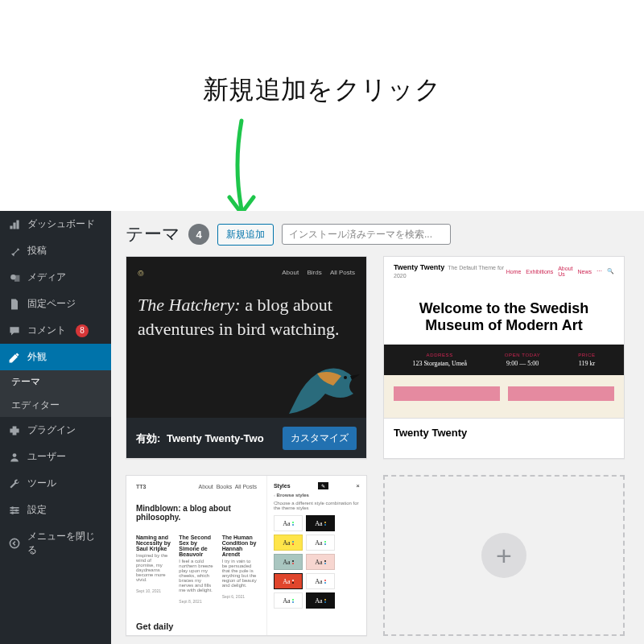  What do you see at coordinates (14, 457) in the screenshot?
I see `user-icon` at bounding box center [14, 457].